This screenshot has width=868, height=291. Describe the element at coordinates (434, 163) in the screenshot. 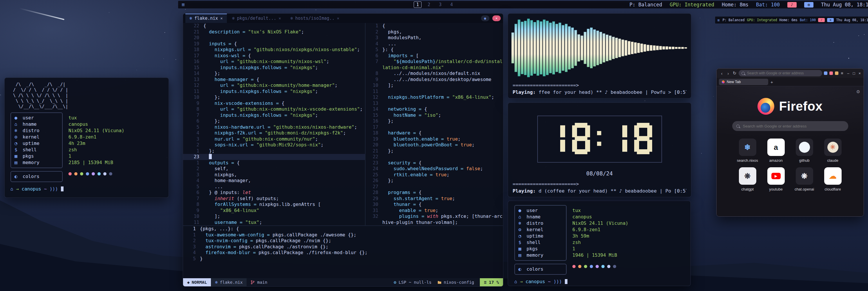

I see `code-line: 23 security = {` at that location.